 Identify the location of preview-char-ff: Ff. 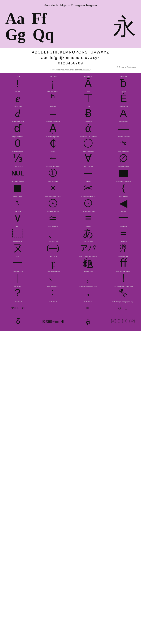
(39, 19).